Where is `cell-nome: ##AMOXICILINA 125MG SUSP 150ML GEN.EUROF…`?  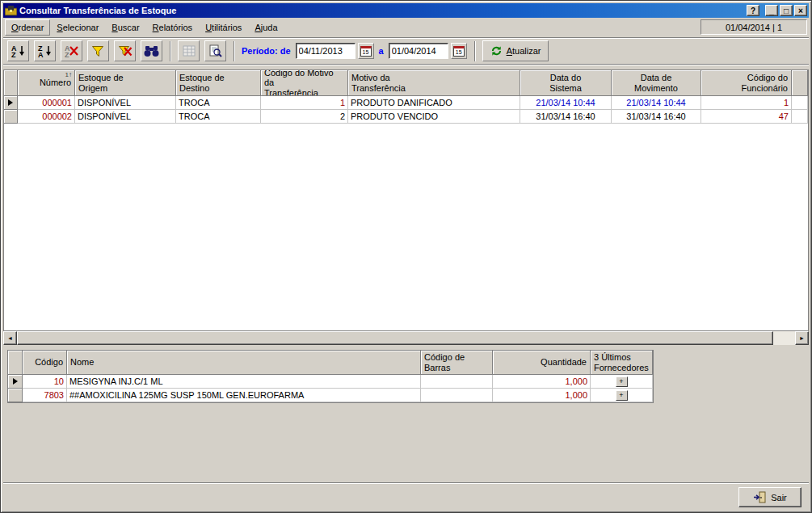
cell-nome: ##AMOXICILINA 125MG SUSP 150ML GEN.EUROF… is located at coordinates (244, 396).